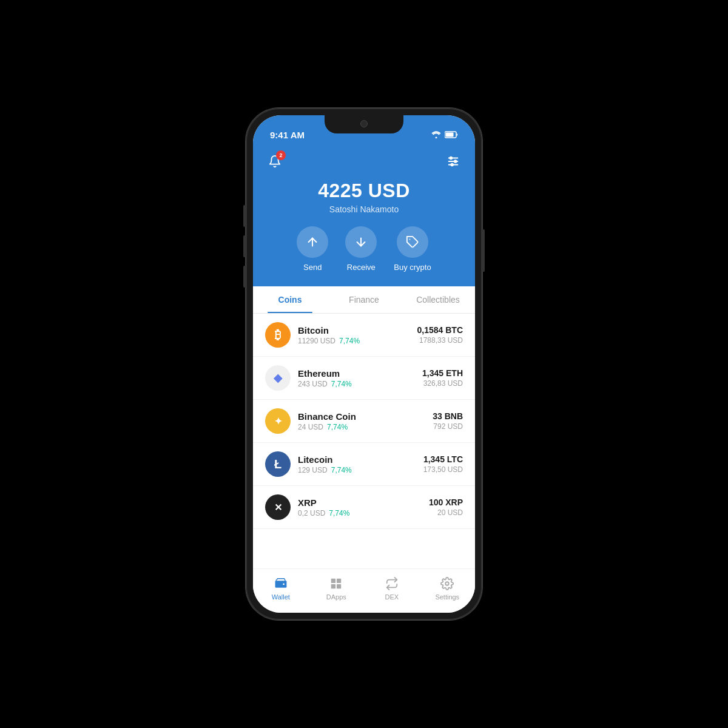 Image resolution: width=728 pixels, height=728 pixels. What do you see at coordinates (440, 340) in the screenshot?
I see `btc-usd: 1788,33 USD` at bounding box center [440, 340].